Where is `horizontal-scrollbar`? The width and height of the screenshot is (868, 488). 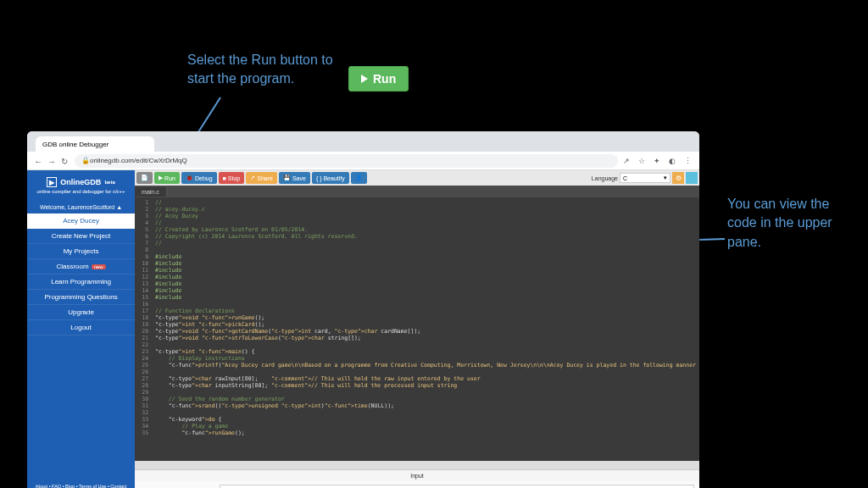
horizontal-scrollbar is located at coordinates (417, 465).